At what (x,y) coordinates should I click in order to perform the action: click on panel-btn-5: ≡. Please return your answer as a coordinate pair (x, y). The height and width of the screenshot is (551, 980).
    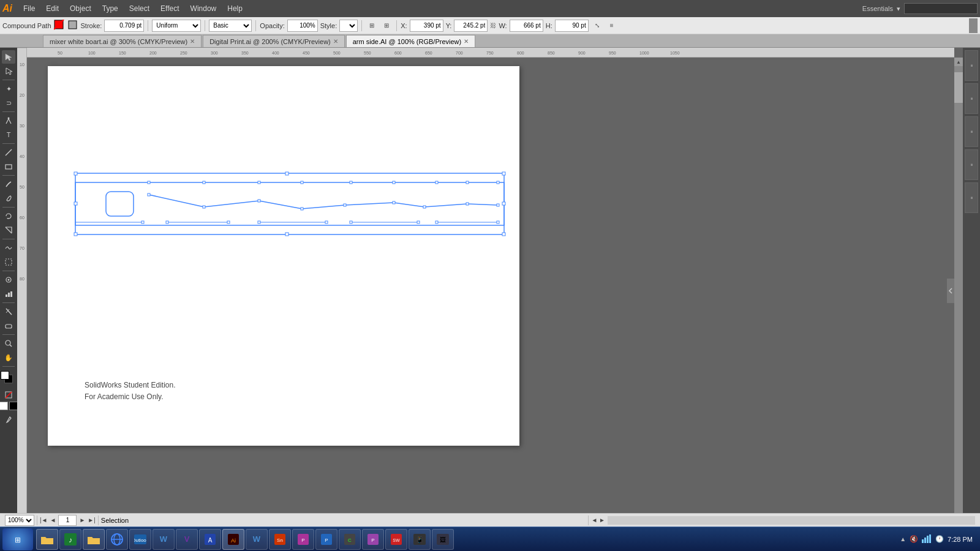
    Looking at the image, I should click on (971, 198).